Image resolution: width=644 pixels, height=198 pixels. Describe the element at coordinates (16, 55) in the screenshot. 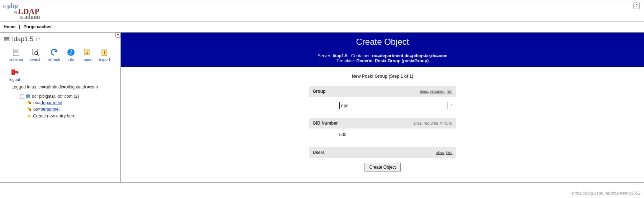

I see `tool-schema: schema` at that location.